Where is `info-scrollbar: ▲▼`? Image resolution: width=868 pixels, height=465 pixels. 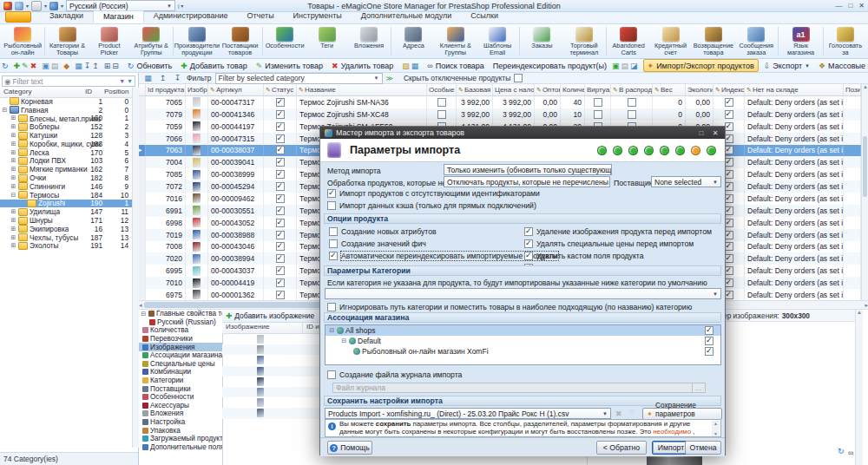
info-scrollbar: ▲▼ is located at coordinates (715, 429).